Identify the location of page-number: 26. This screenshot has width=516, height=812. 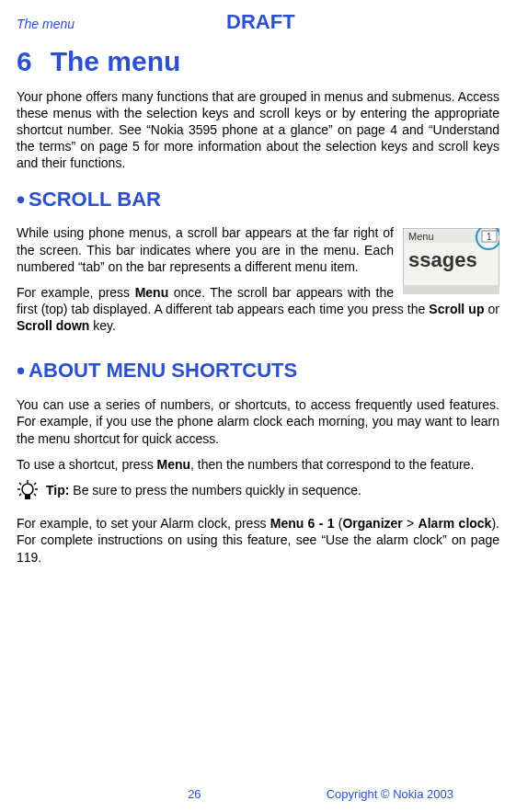
(194, 795).